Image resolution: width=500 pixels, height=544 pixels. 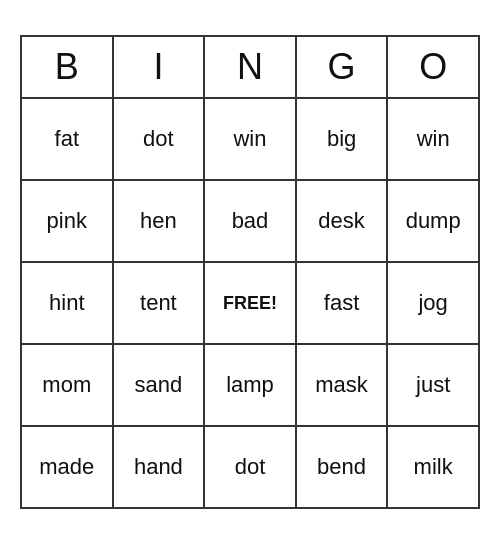 What do you see at coordinates (433, 67) in the screenshot?
I see `header-o: O` at bounding box center [433, 67].